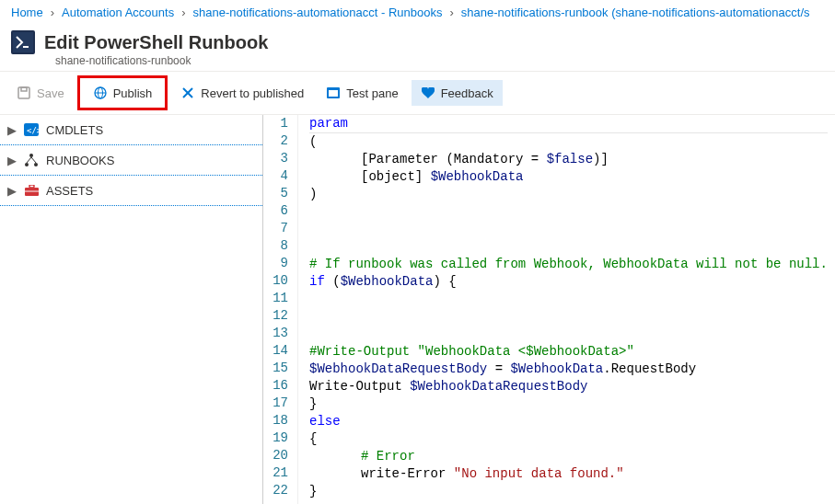  I want to click on breadcrumb: Home › Automation Accounts › shane-notif…, so click(418, 13).